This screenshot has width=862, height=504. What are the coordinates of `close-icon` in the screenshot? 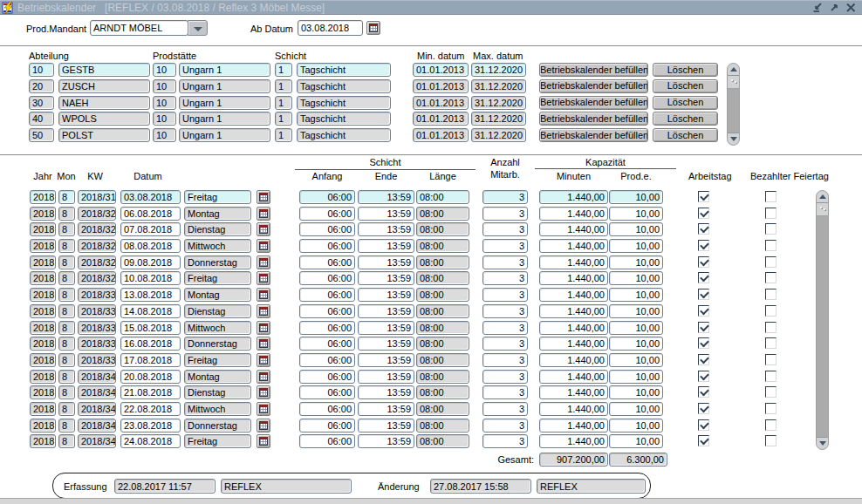 It's located at (851, 7).